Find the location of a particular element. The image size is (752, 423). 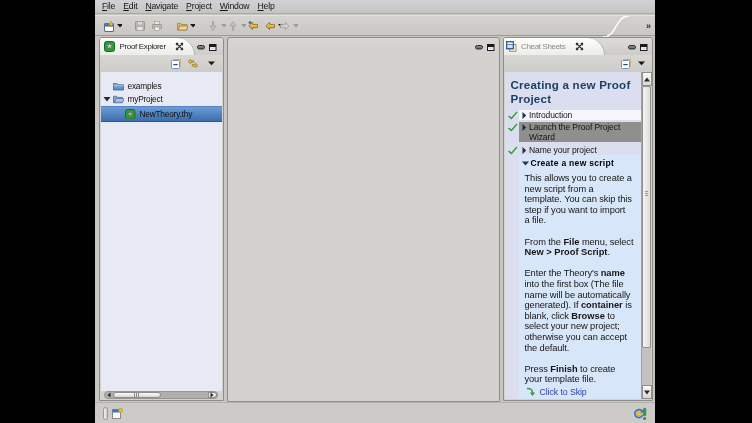

forward-button is located at coordinates (289, 26).